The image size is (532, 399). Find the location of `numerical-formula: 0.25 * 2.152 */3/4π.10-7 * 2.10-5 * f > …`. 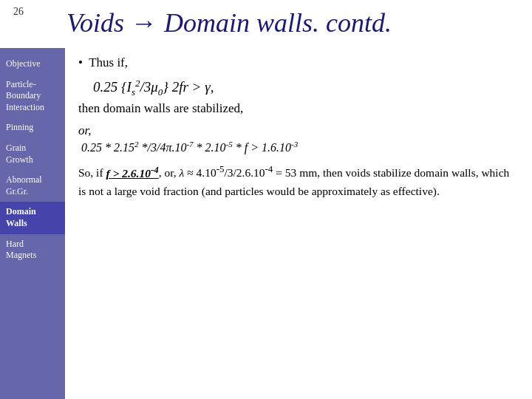

numerical-formula: 0.25 * 2.152 */3/4π.10-7 * 2.10-5 * f > … is located at coordinates (300, 147).